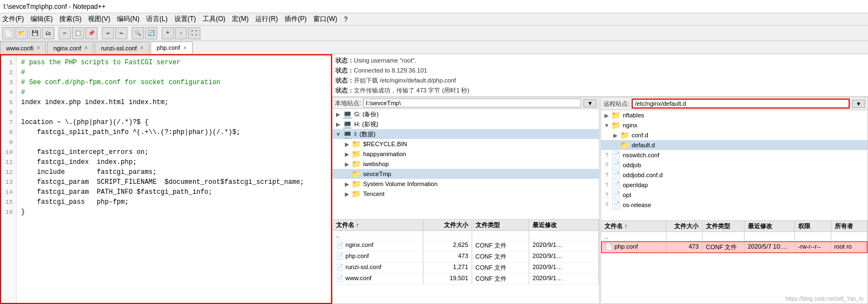 The width and height of the screenshot is (868, 304). Describe the element at coordinates (466, 174) in the screenshot. I see `tree-item-sevcetmp: 📁 sevceTmp` at that location.